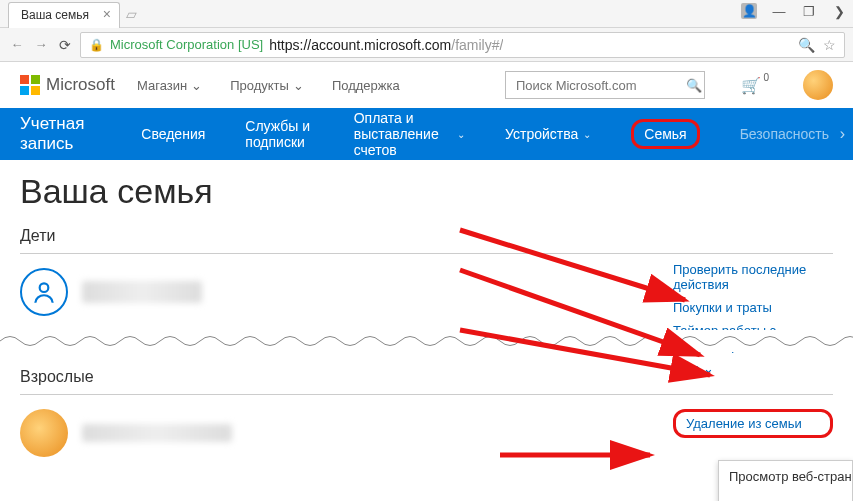 Image resolution: width=853 pixels, height=501 pixels. Describe the element at coordinates (170, 86) in the screenshot. I see `nav-store: Магазин⌄` at that location.